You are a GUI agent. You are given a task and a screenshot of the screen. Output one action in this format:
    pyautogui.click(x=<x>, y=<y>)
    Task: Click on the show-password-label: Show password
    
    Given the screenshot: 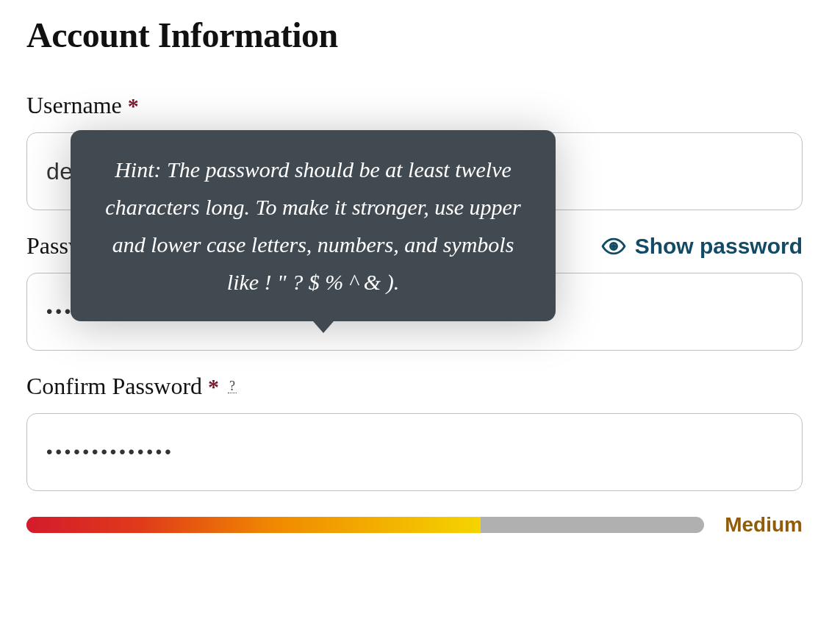 What is the action you would take?
    pyautogui.click(x=719, y=246)
    